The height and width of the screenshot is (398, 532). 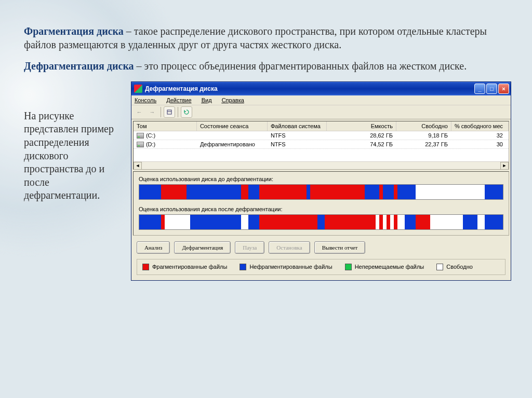 I want to click on intro-paragraph-1: Фрагментация диска – такое распределение…, so click(x=265, y=38).